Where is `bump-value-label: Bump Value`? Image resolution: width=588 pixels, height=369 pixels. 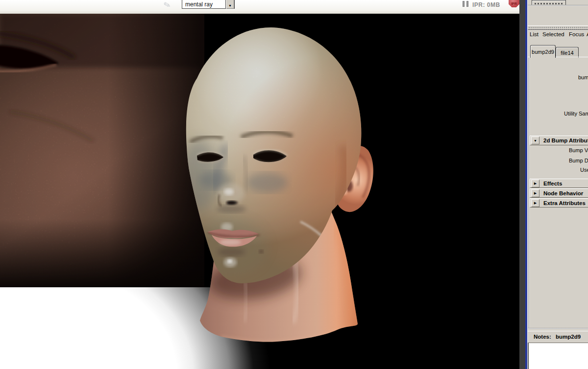
bump-value-label: Bump Value is located at coordinates (578, 150).